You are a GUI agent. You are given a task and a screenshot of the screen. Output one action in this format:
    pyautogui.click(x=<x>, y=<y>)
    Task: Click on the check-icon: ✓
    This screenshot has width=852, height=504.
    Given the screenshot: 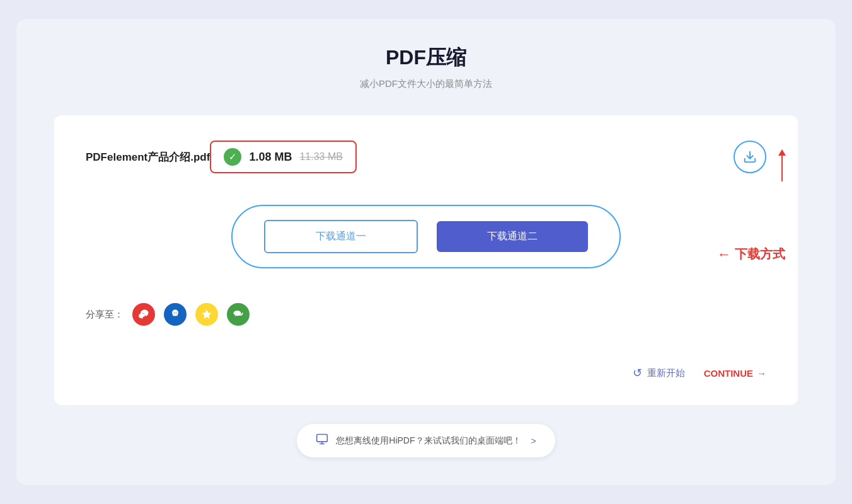 What is the action you would take?
    pyautogui.click(x=233, y=157)
    